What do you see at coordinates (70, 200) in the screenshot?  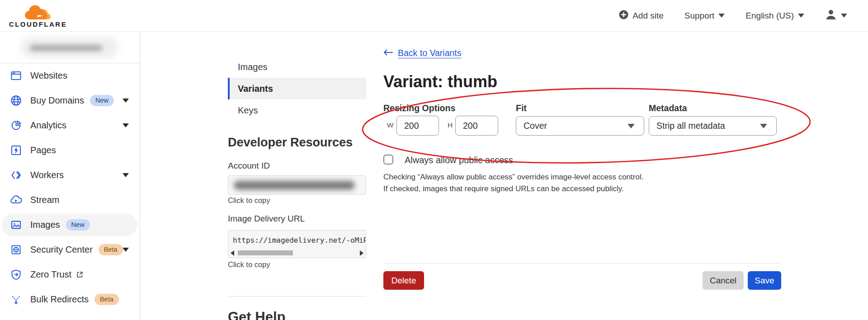 I see `sidebar-item-stream: Stream` at bounding box center [70, 200].